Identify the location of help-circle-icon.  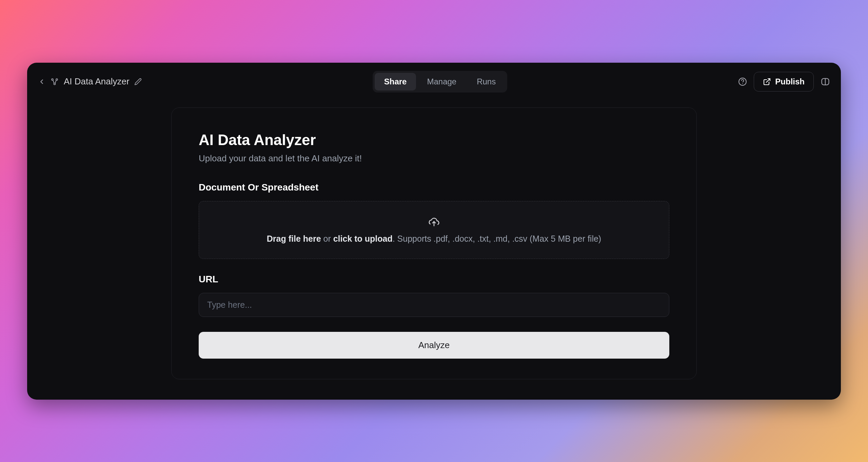
(743, 82).